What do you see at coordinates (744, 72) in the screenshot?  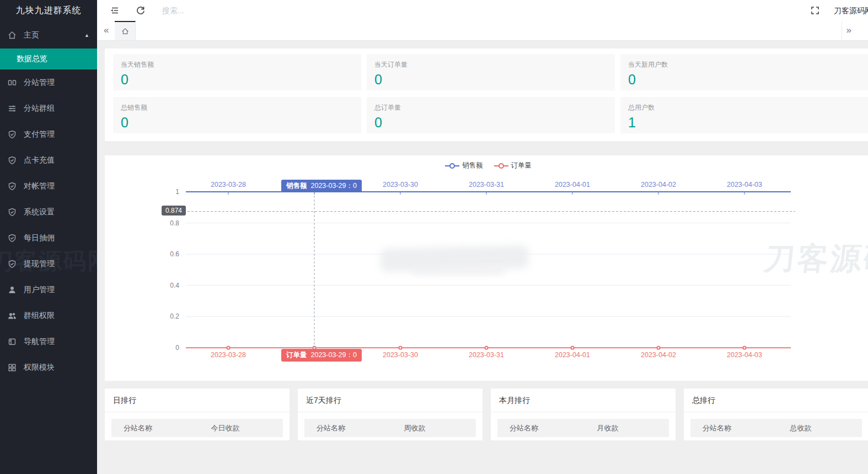 I see `stat-card-today-new-users: 当天新用户数 0` at bounding box center [744, 72].